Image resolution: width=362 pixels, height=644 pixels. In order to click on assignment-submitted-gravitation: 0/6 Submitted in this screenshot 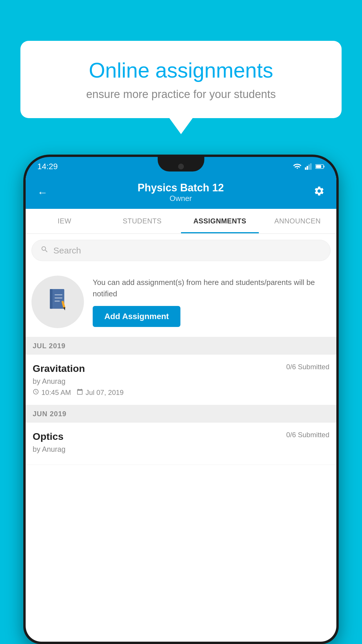, I will do `click(308, 367)`.